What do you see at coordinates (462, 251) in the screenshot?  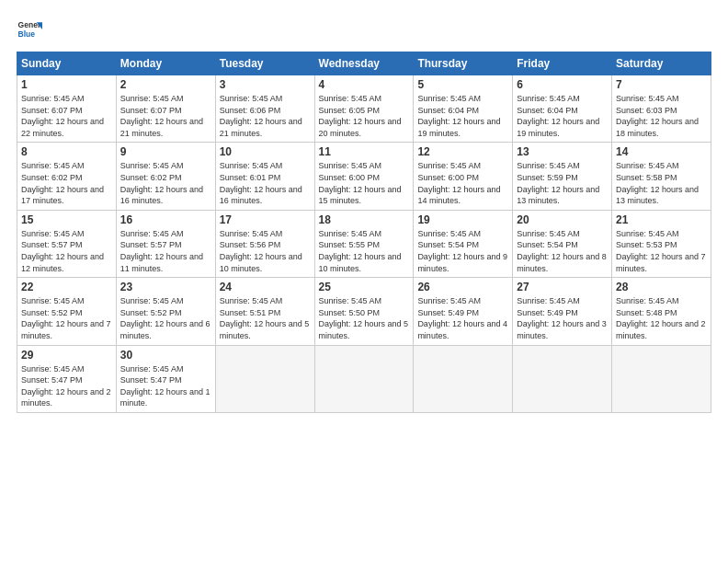 I see `cell-info: Sunrise: 5:45 AMSunset: 5:54 PMDaylight:…` at bounding box center [462, 251].